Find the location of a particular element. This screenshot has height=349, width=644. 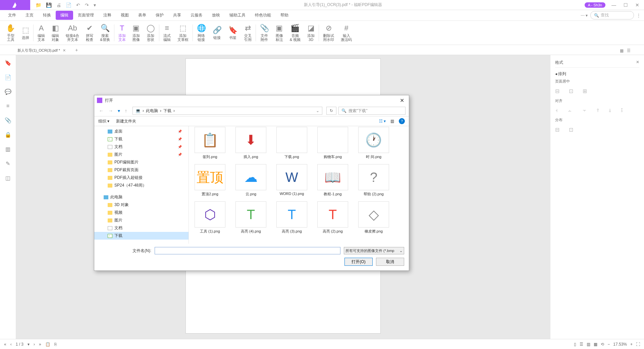

dialog-search: 🔍 搜索"下载" is located at coordinates (372, 111).